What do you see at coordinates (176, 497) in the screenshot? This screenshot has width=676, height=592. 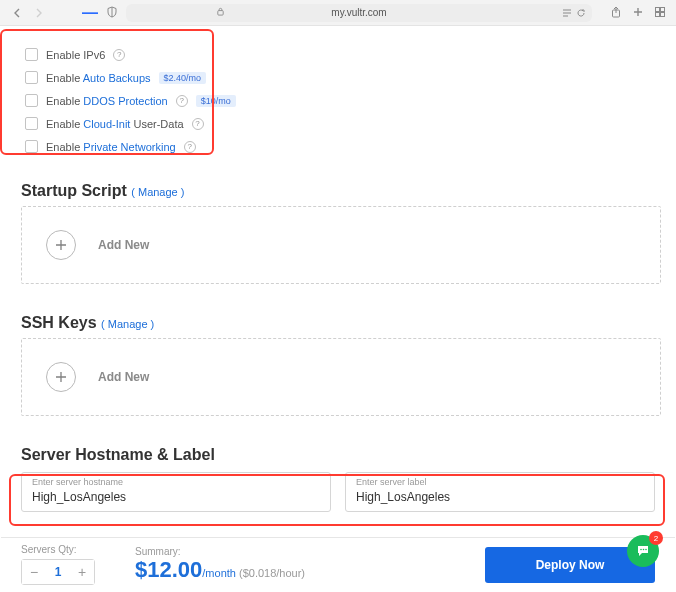 I see `hostname-input` at bounding box center [176, 497].